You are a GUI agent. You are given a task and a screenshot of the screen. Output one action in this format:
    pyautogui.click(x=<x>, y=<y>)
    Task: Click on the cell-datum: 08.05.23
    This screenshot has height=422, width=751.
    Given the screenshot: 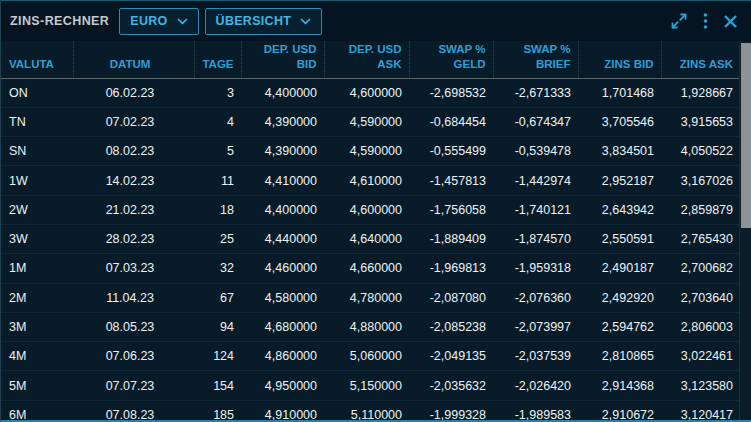 What is the action you would take?
    pyautogui.click(x=134, y=326)
    